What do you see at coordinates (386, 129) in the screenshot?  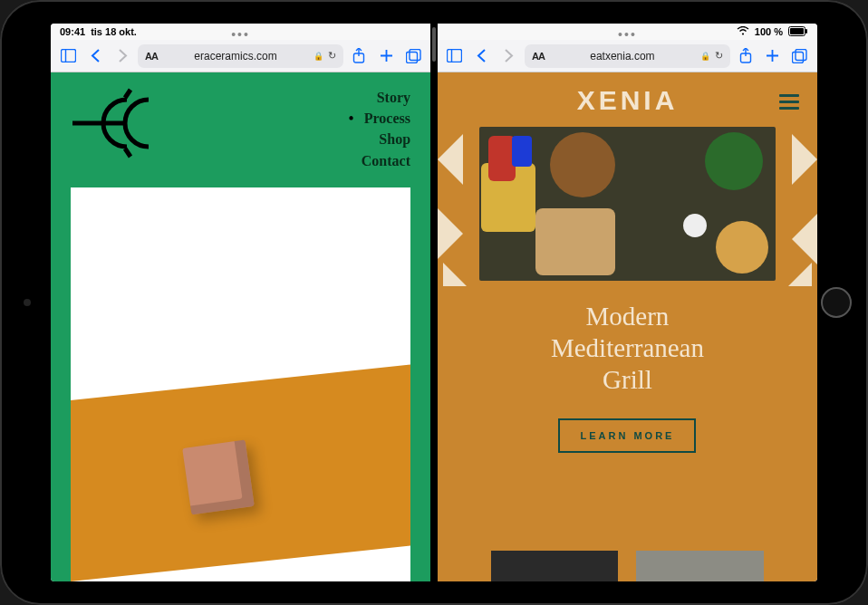 I see `era-nav: Story Process Shop Contact` at bounding box center [386, 129].